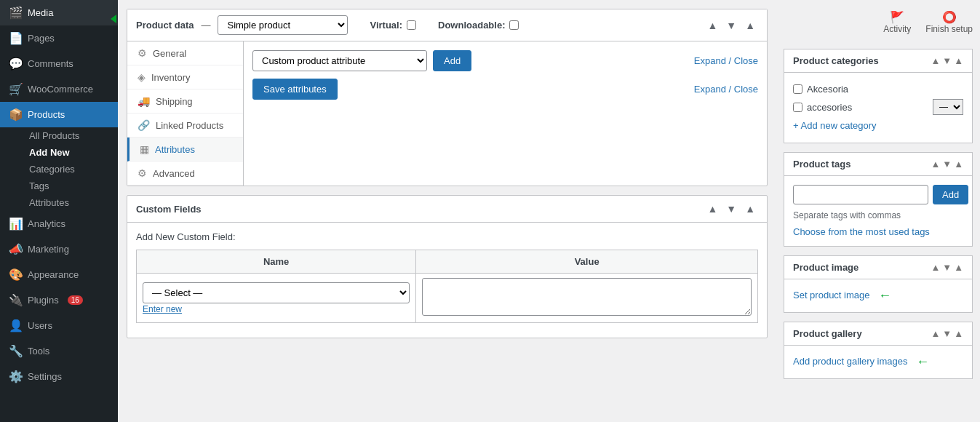  I want to click on attribute-type-select: Custom product attribute, so click(340, 61).